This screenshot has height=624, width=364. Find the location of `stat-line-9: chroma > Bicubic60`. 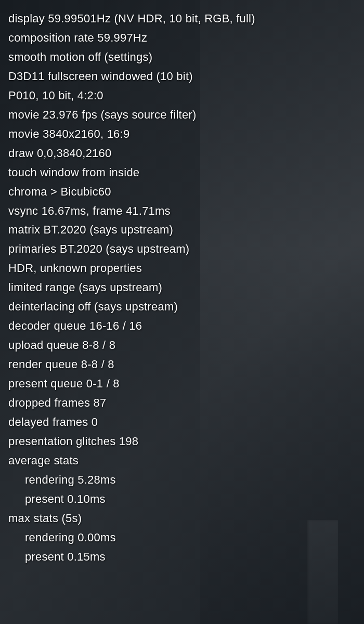

stat-line-9: chroma > Bicubic60 is located at coordinates (182, 192).